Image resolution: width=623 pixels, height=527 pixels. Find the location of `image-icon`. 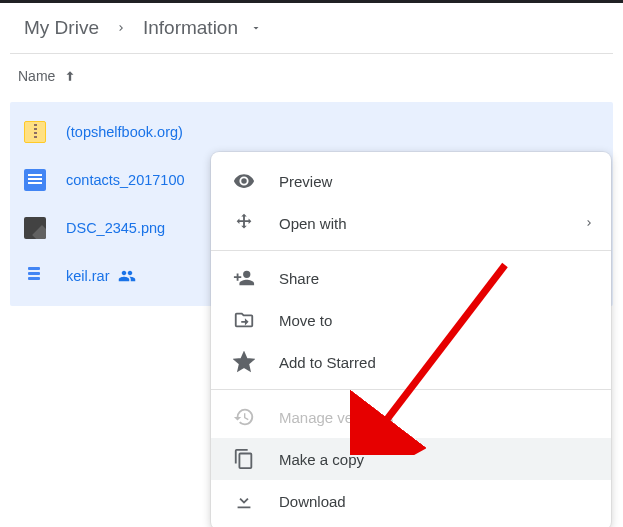

image-icon is located at coordinates (35, 228).